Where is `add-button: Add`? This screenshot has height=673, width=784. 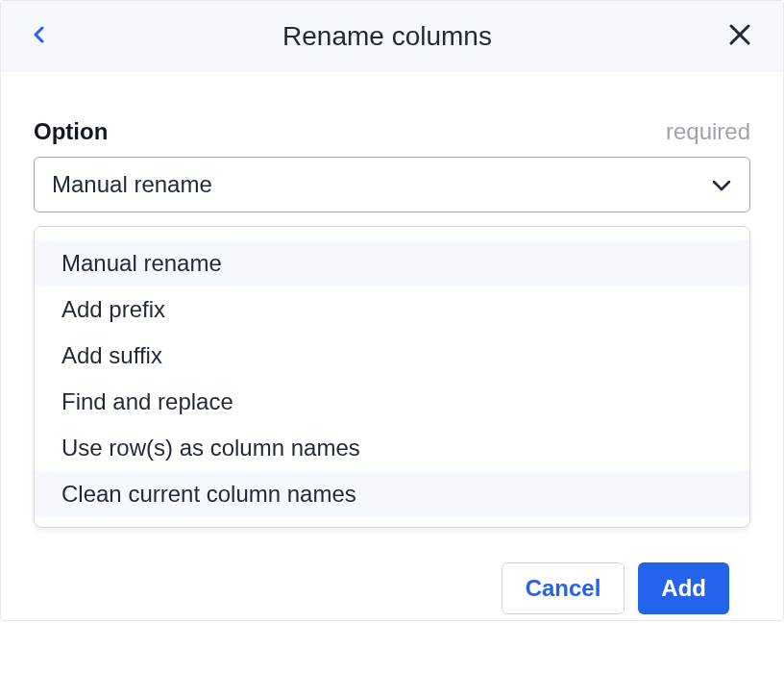 add-button: Add is located at coordinates (684, 588).